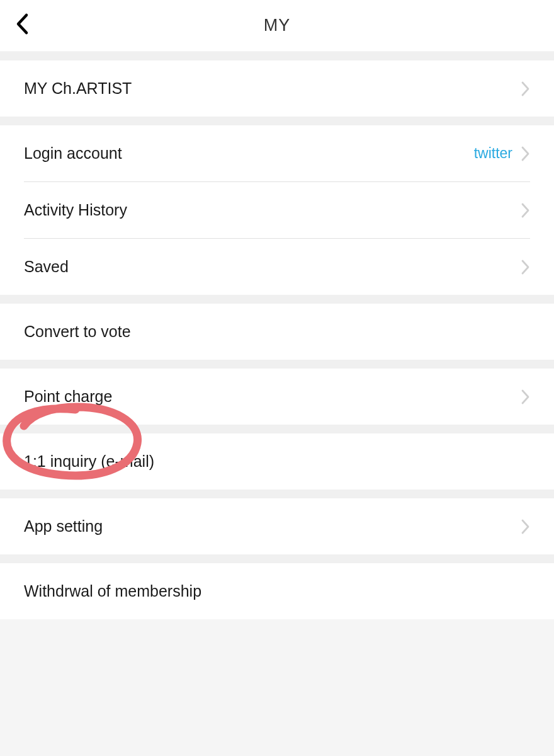  Describe the element at coordinates (277, 210) in the screenshot. I see `row-activity-history: Activity History` at that location.